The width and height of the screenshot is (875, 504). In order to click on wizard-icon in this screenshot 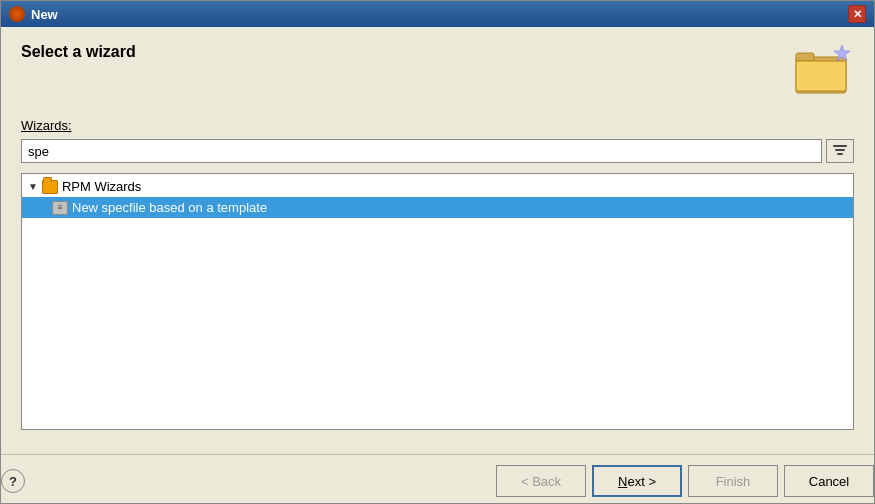, I will do `click(824, 70)`.